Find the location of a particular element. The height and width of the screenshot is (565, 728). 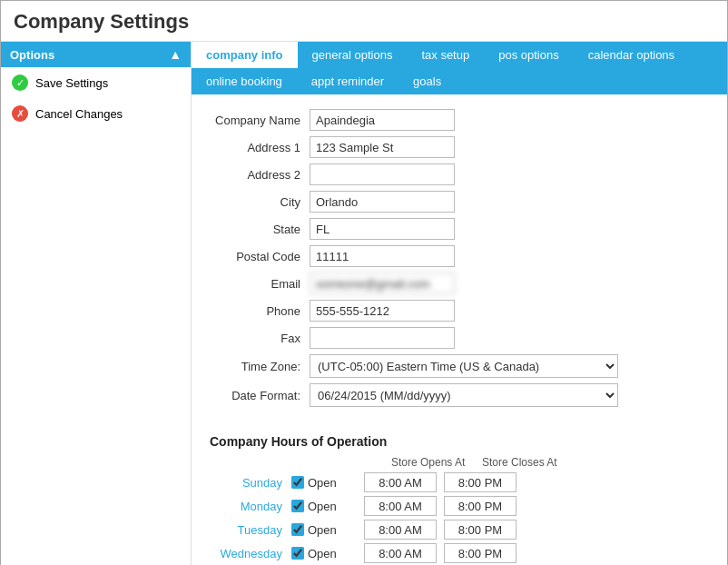

tab-pos-options: pos options is located at coordinates (528, 55).